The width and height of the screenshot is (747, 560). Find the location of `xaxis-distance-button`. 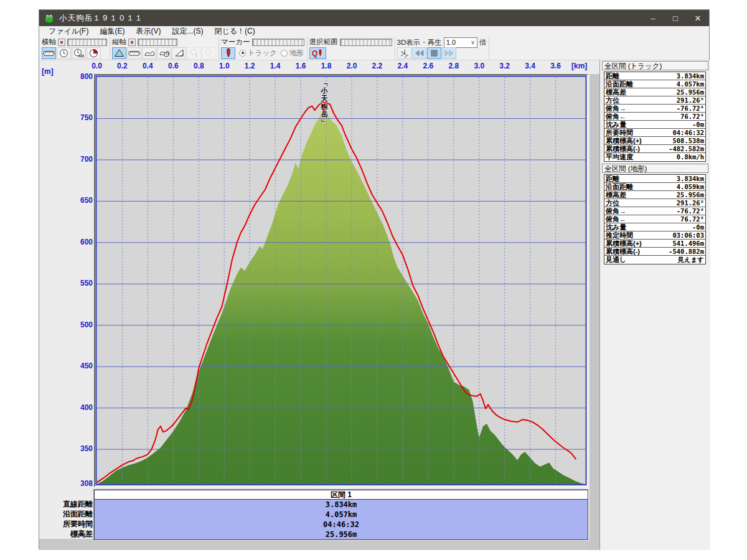

xaxis-distance-button is located at coordinates (49, 54).